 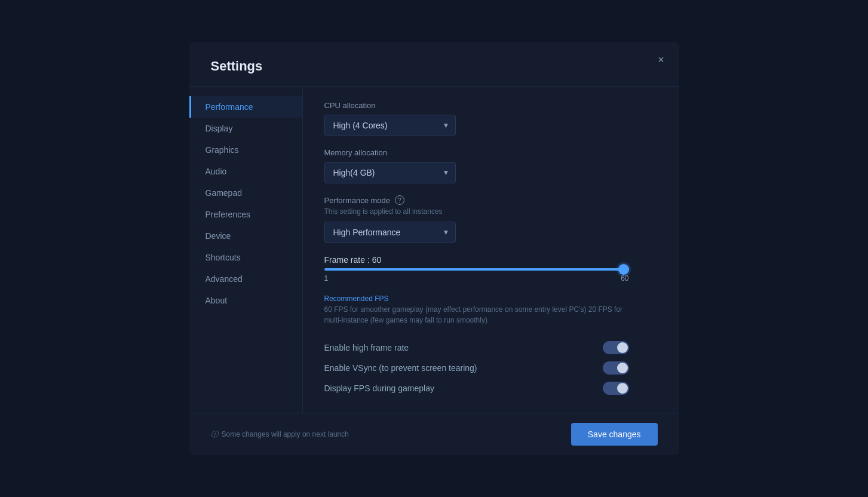 I want to click on toggle-vsync, so click(x=616, y=368).